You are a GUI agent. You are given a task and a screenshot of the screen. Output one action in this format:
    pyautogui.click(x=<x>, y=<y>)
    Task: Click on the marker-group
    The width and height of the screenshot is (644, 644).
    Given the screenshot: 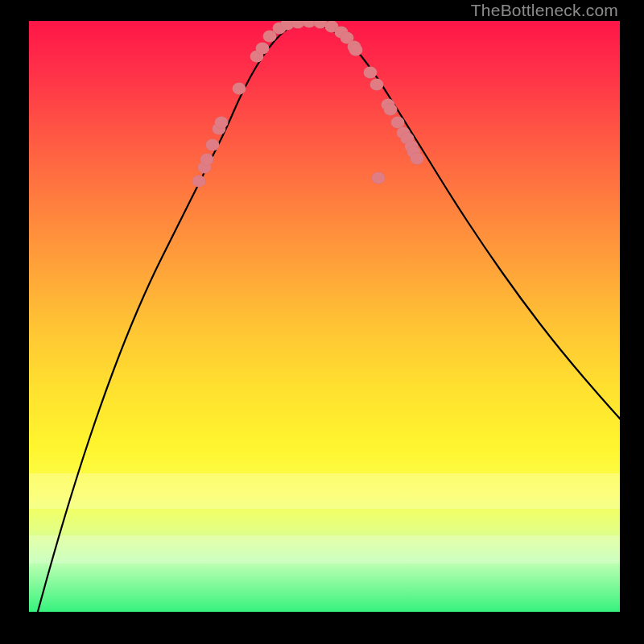 What is the action you would take?
    pyautogui.click(x=308, y=105)
    